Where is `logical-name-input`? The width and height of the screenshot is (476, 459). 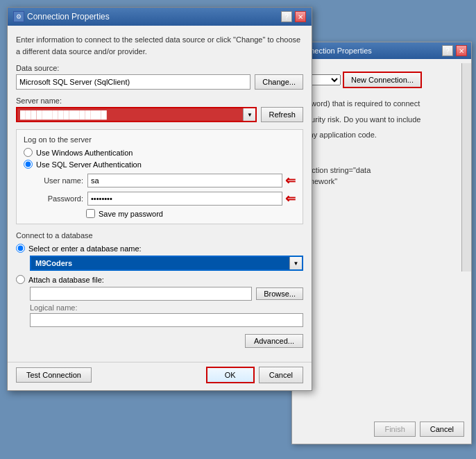 logical-name-input is located at coordinates (167, 320).